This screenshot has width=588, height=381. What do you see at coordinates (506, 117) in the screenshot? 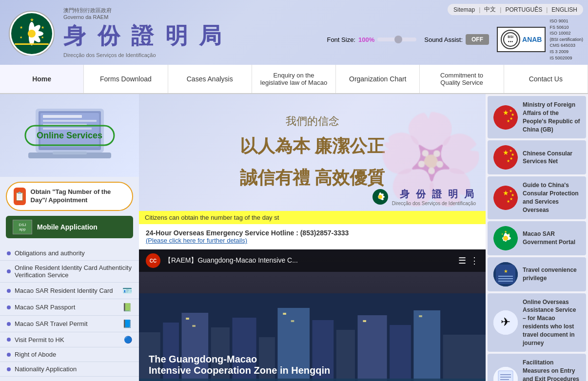
I see `china-flag-icon: ★ ★ ★ ★ ★` at bounding box center [506, 117].